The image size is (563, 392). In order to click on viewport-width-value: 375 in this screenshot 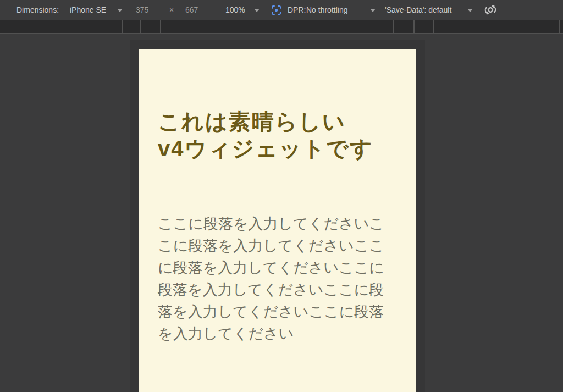, I will do `click(142, 10)`.